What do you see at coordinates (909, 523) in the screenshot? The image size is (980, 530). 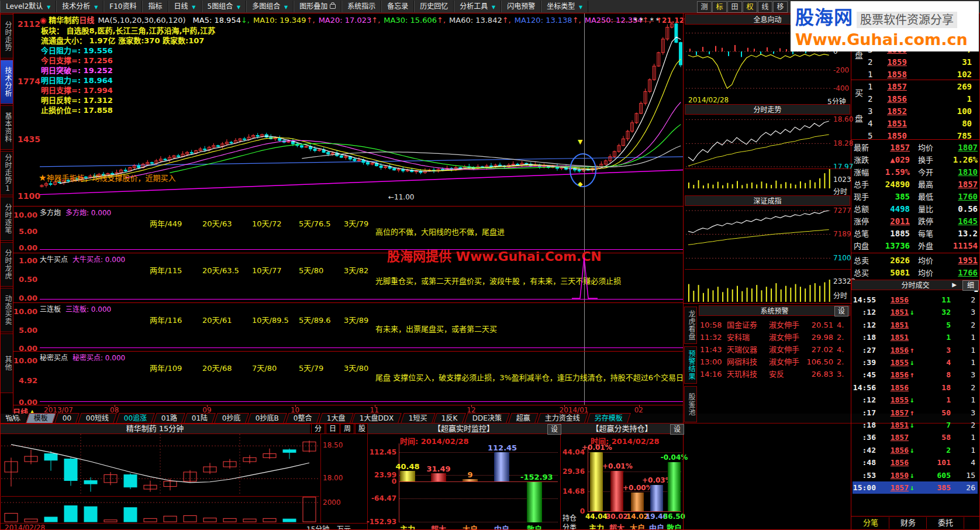 I see `bottom-tab-财务: 财务` at bounding box center [909, 523].